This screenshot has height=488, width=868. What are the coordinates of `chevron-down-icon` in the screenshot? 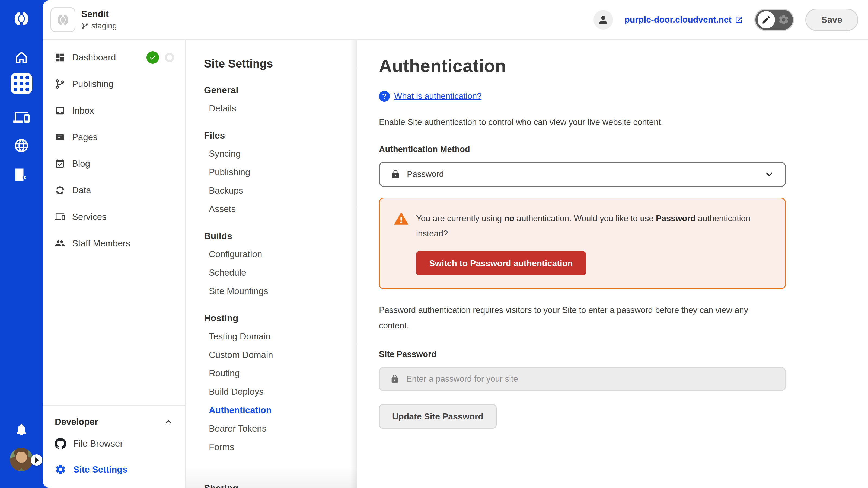 It's located at (769, 174).